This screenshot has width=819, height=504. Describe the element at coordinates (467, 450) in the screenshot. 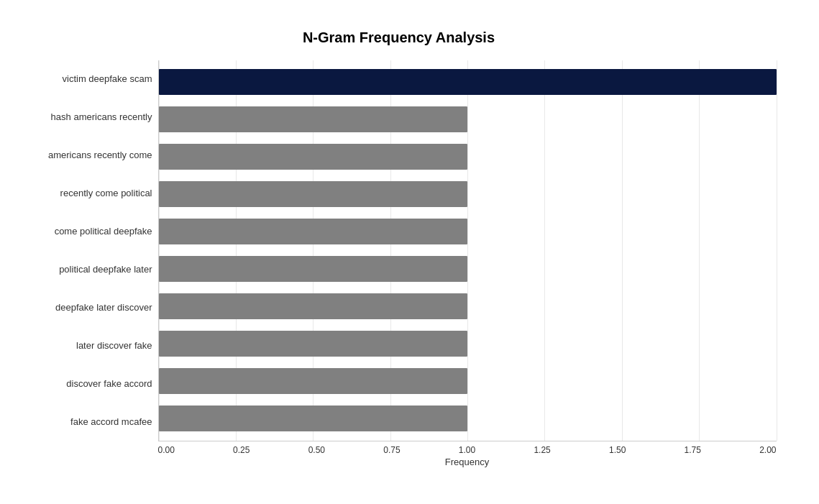

I see `x-axis: 0.000.250.500.751.001.251.501.752.00` at that location.